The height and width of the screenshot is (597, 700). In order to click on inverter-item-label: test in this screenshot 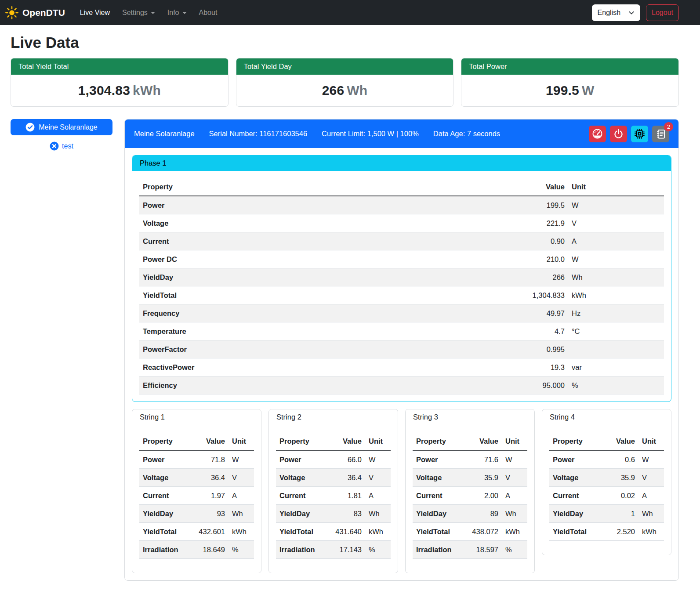, I will do `click(68, 146)`.